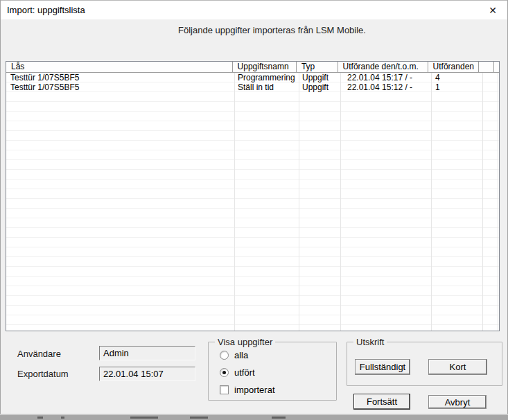 This screenshot has width=508, height=420. Describe the element at coordinates (256, 87) in the screenshot. I see `cell-uppgiftsnamn: Ställ in tid` at that location.